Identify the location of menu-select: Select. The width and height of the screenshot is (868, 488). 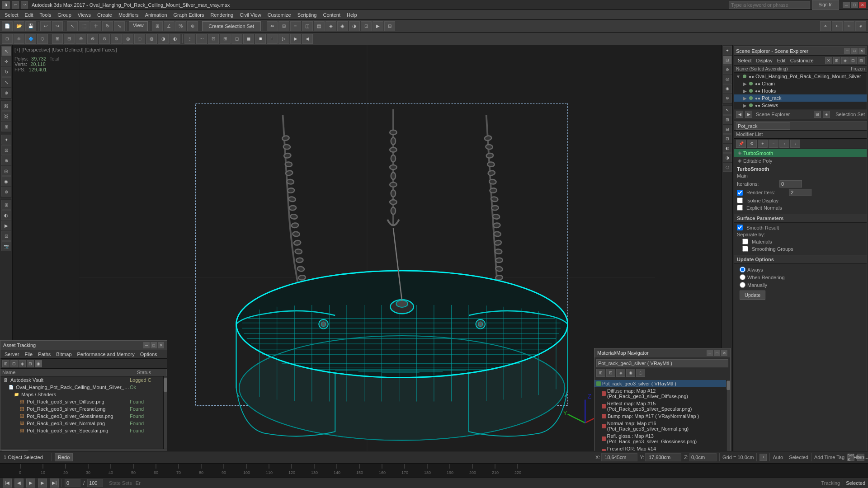
(12, 15).